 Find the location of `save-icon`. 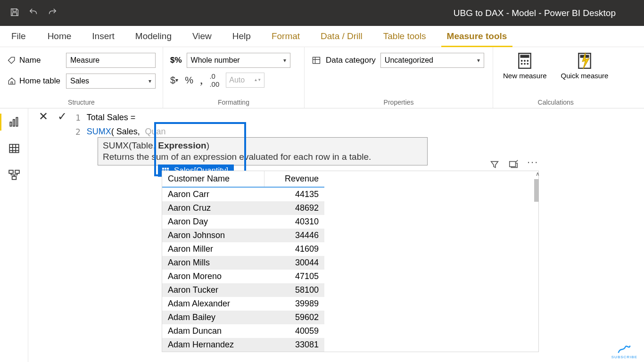

save-icon is located at coordinates (15, 13).